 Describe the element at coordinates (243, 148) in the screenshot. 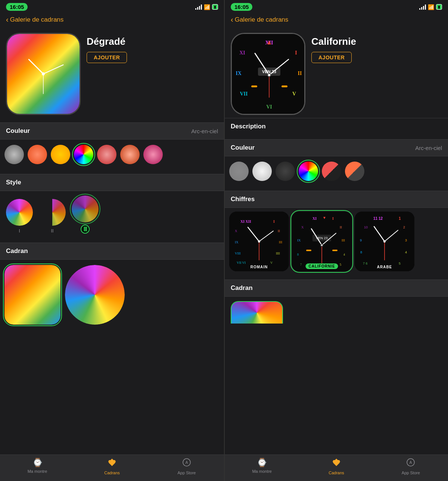

I see `couleur-label-right: Couleur` at that location.